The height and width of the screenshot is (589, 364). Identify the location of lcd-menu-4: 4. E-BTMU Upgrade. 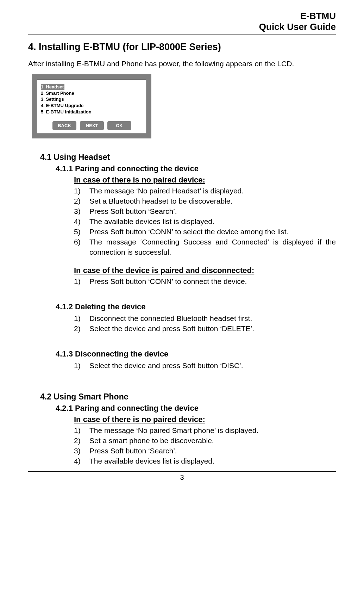
(92, 106).